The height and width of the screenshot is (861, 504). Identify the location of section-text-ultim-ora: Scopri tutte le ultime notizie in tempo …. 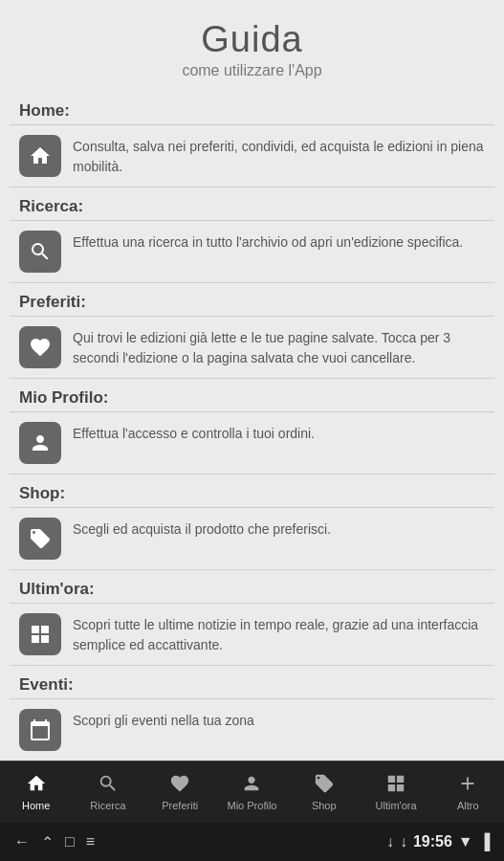
(279, 634).